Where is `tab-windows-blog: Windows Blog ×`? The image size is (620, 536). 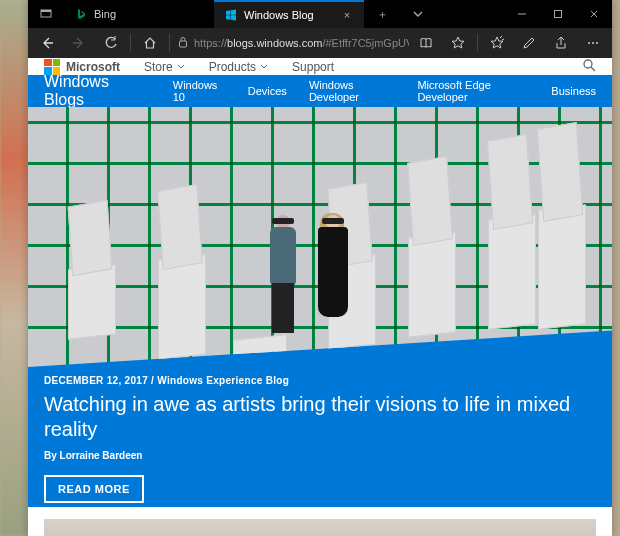 tab-windows-blog: Windows Blog × is located at coordinates (289, 14).